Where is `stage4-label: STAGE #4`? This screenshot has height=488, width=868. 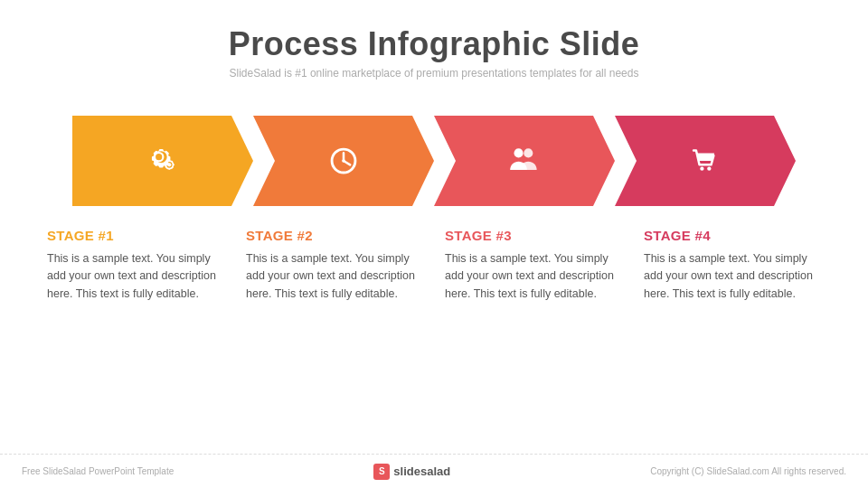
stage4-label: STAGE #4 is located at coordinates (732, 235).